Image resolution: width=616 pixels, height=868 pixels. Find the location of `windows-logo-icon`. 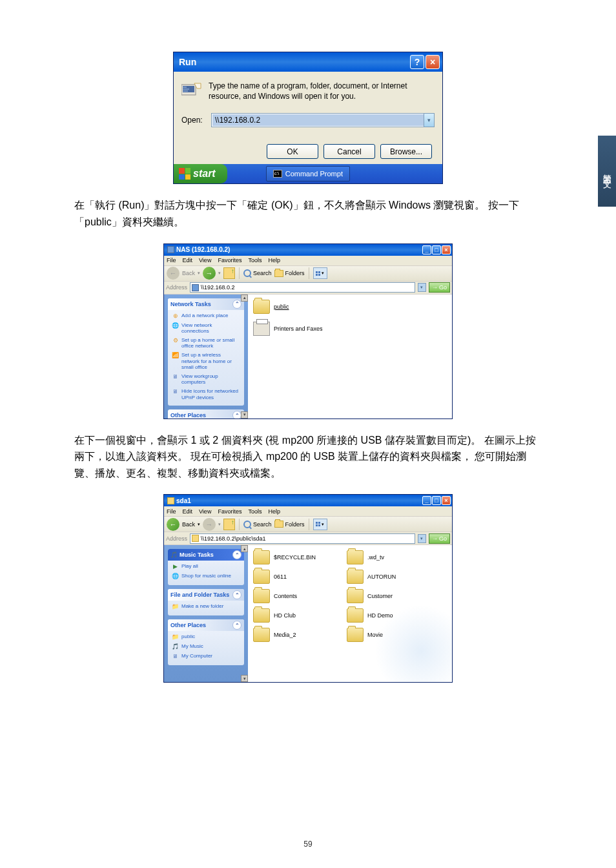

windows-logo-icon is located at coordinates (446, 261).